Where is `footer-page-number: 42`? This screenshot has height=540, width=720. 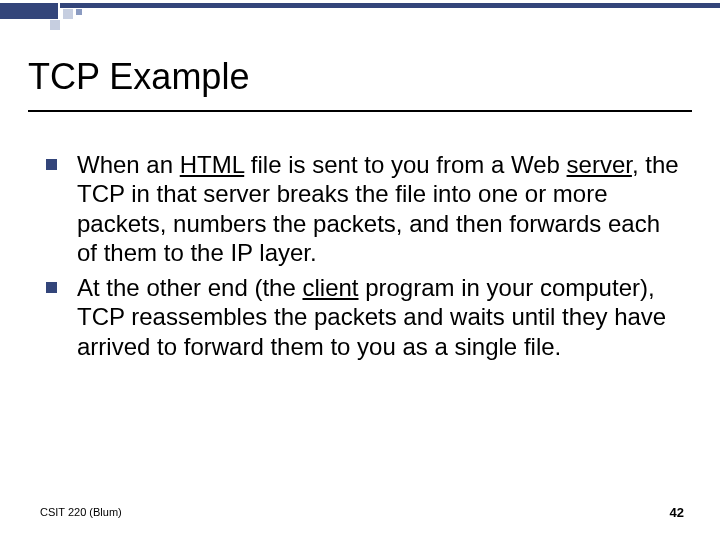
footer-page-number: 42 is located at coordinates (677, 512).